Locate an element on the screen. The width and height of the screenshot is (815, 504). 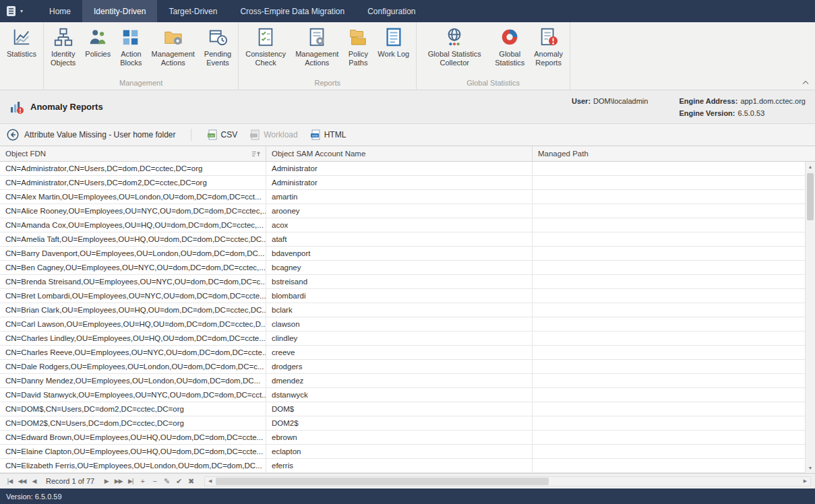
html-export-button: HTM HTML is located at coordinates (328, 135).